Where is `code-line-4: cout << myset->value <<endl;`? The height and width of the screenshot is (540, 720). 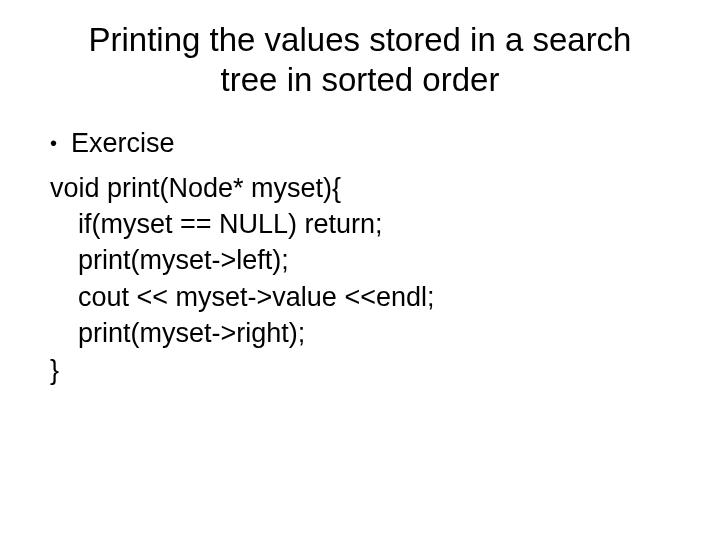 code-line-4: cout << myset->value <<endl; is located at coordinates (360, 297).